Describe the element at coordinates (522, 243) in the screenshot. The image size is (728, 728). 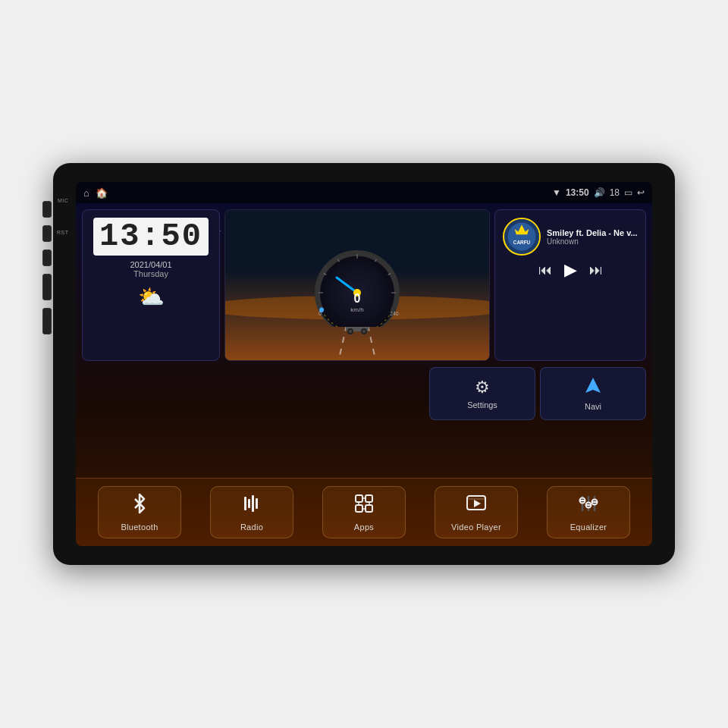
I see `svg-text: CARFU` at that location.